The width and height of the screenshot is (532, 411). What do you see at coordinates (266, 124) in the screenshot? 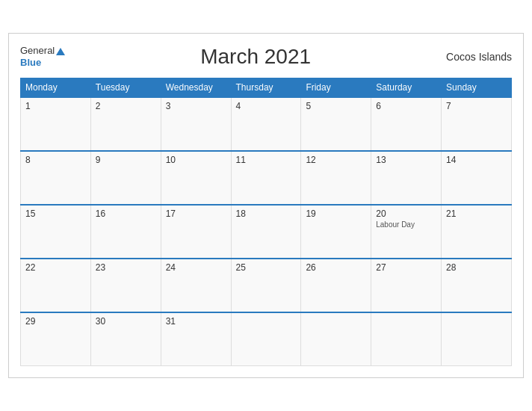
I see `calendar-cell: 4` at bounding box center [266, 124].